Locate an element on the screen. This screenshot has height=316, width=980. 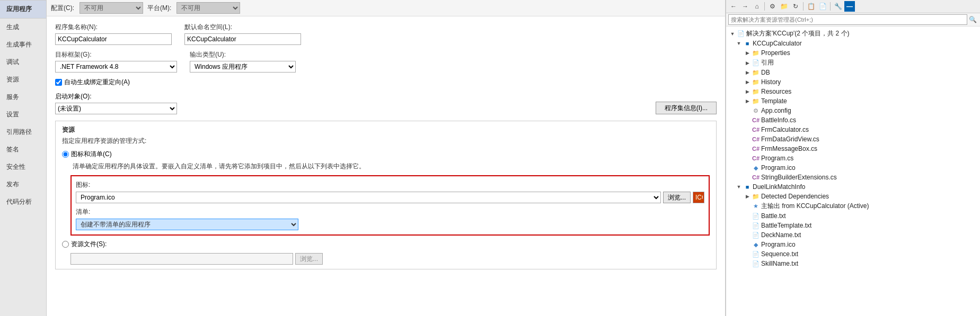
sidebar-item-signing: 签名 is located at coordinates (23, 149).